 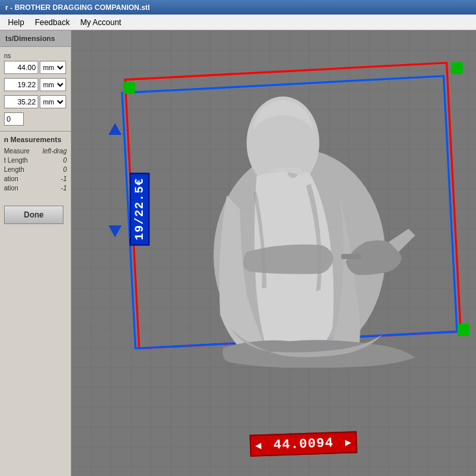 I want to click on scale-row, so click(x=36, y=119).